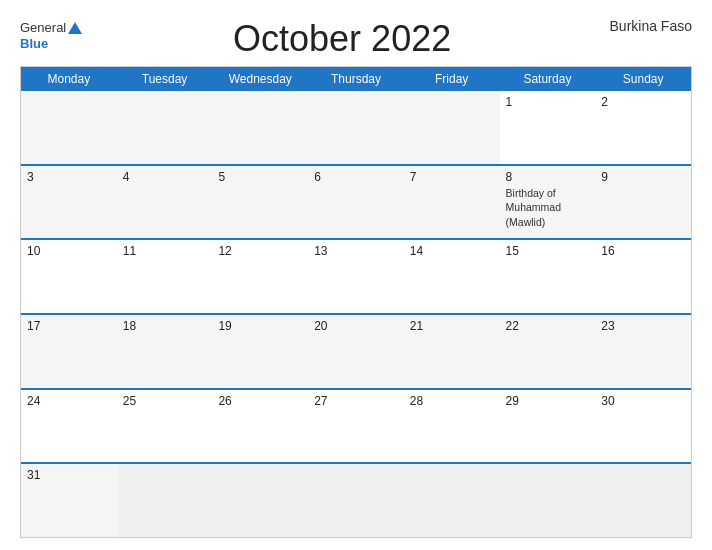  Describe the element at coordinates (260, 326) in the screenshot. I see `day-number: 19` at that location.